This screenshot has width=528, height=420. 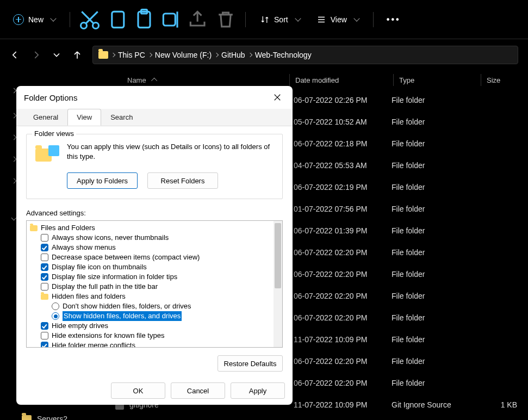 What do you see at coordinates (137, 81) in the screenshot?
I see `col-name: Name` at bounding box center [137, 81].